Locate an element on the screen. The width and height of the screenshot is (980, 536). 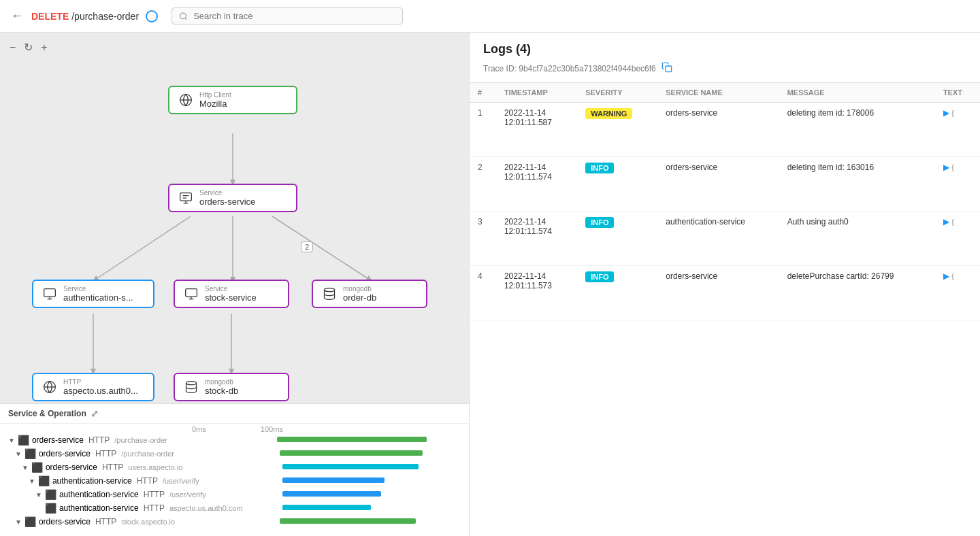
trace-id-row: Trace ID: 9b4cf7a22c30b5a713802f4944bec6… is located at coordinates (725, 71).